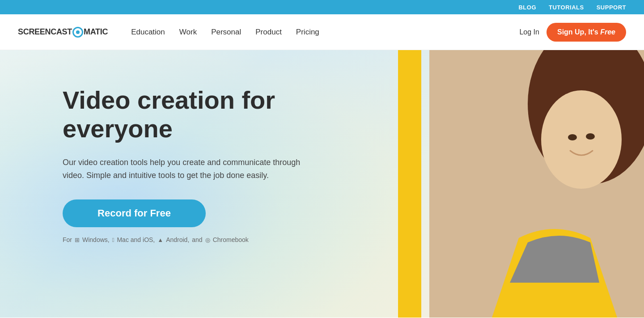  What do you see at coordinates (63, 32) in the screenshot?
I see `logo: SCREENCAST MATIC` at bounding box center [63, 32].